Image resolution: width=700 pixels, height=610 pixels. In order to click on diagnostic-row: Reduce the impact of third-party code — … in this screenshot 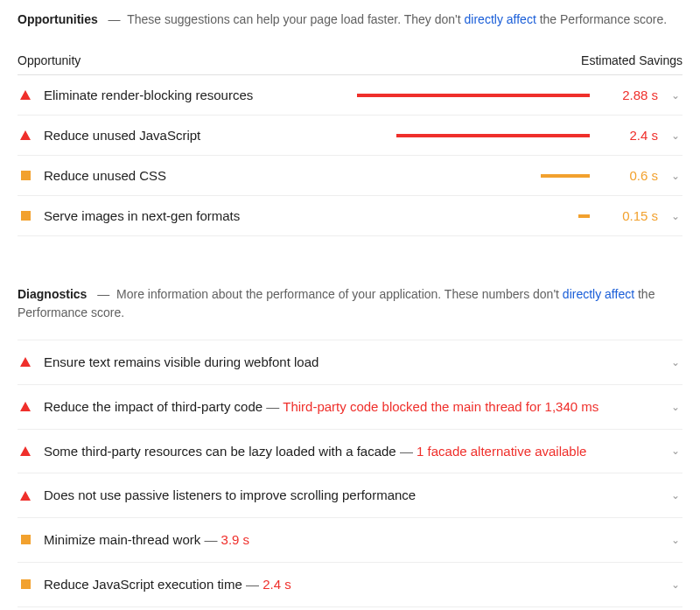, I will do `click(350, 408)`.